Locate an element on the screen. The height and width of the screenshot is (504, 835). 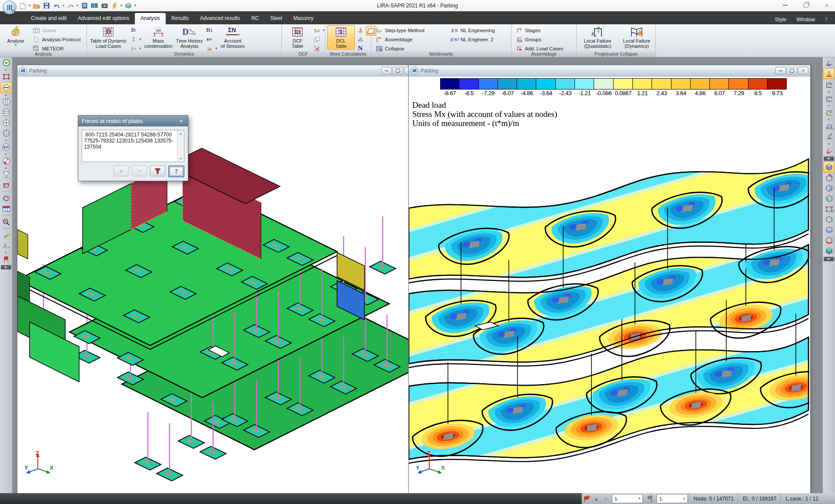
xz-dropdown-icon: ▸ is located at coordinates (829, 91).